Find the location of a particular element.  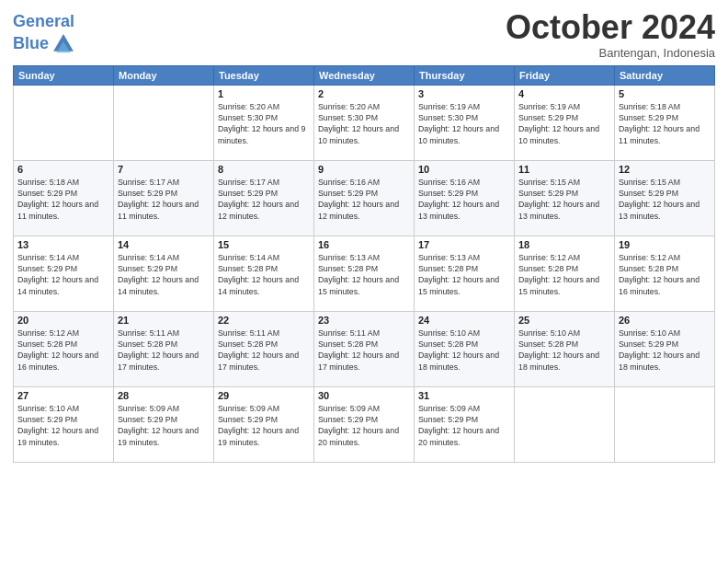

day-number: 11 is located at coordinates (564, 169).